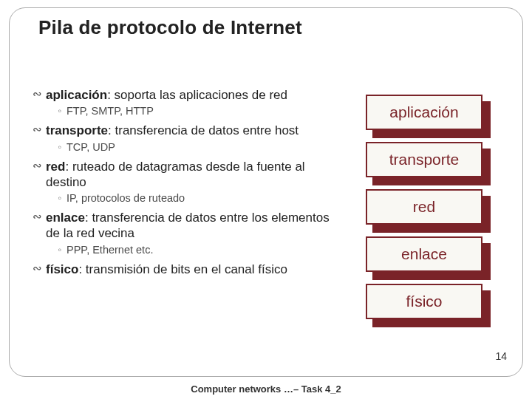 The height and width of the screenshot is (399, 532). What do you see at coordinates (184, 233) in the screenshot?
I see `list-item: ∾ enlace: transferencia de datos entre l…` at bounding box center [184, 233].